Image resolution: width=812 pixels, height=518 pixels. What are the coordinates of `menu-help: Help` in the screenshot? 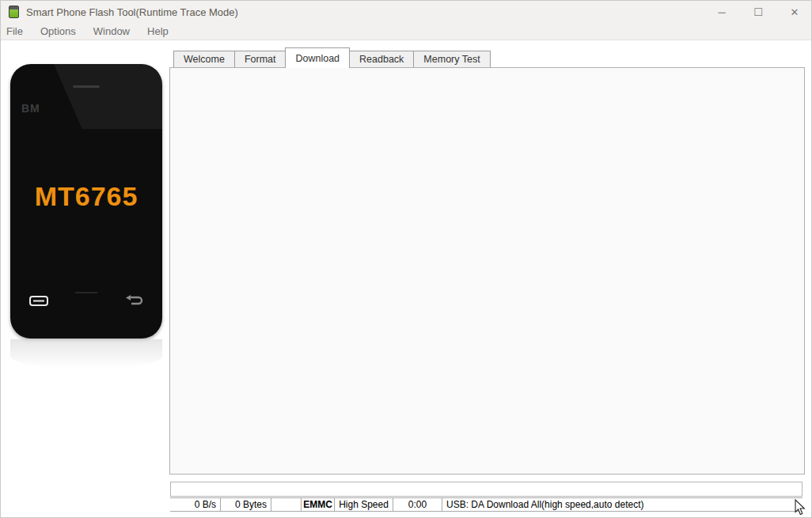 It's located at (158, 32).